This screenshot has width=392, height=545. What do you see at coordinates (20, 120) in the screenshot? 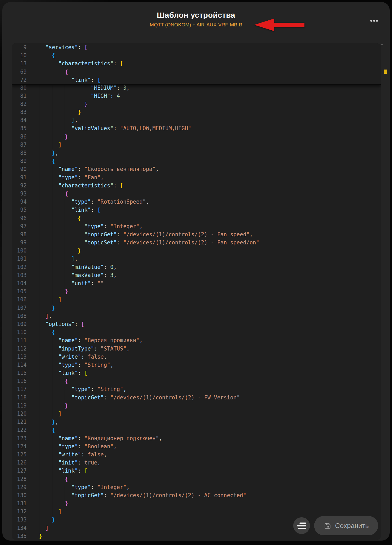
I see `line-number: 84` at bounding box center [20, 120].